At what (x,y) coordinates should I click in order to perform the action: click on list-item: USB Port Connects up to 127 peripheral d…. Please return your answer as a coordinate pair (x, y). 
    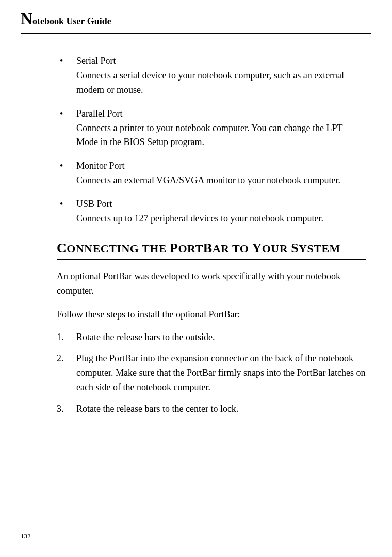
    Looking at the image, I should click on (211, 212).